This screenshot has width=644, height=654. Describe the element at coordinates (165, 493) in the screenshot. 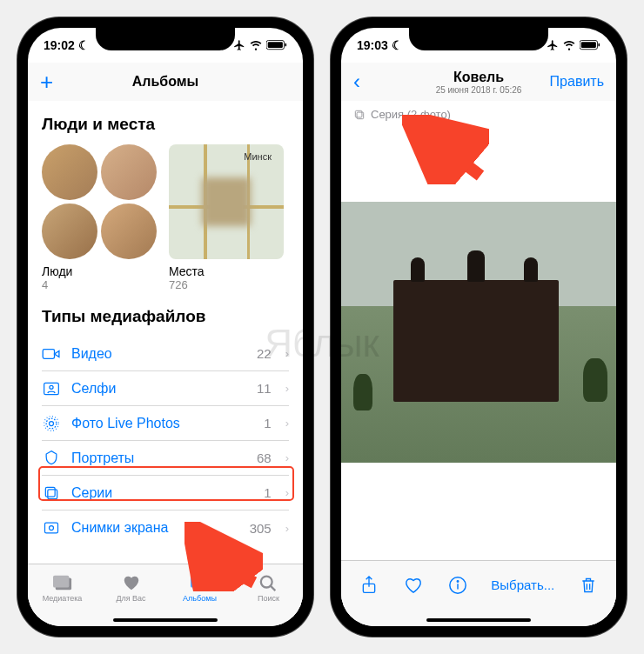

I see `media-row-burst: Серии 1 ›` at that location.